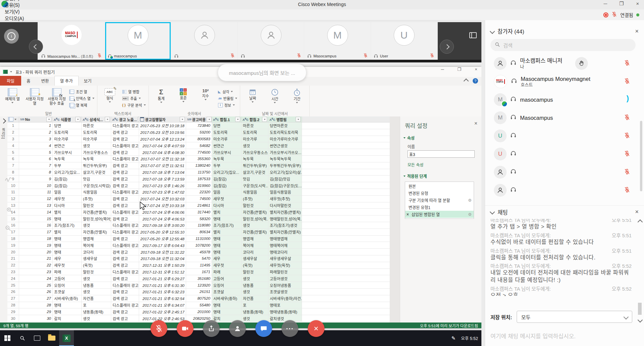  Describe the element at coordinates (199, 199) in the screenshot. I see `cell: 74500` at that location.